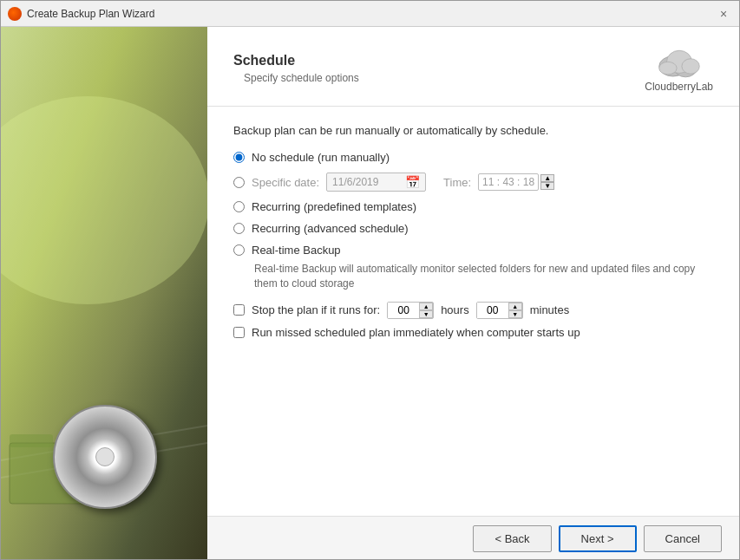 This screenshot has width=740, height=560. Describe the element at coordinates (679, 62) in the screenshot. I see `cloudberry-logo-icon` at that location.